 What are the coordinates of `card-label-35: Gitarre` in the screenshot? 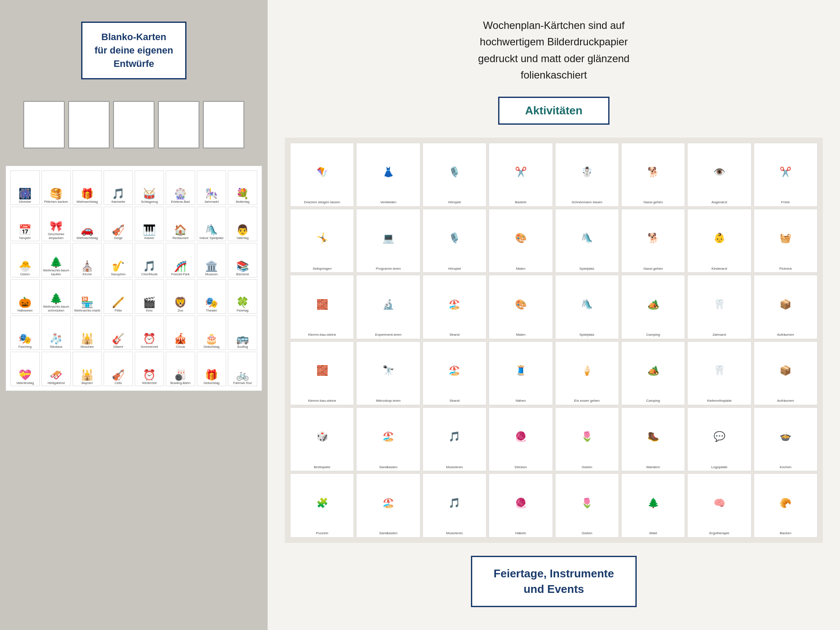 It's located at (118, 347).